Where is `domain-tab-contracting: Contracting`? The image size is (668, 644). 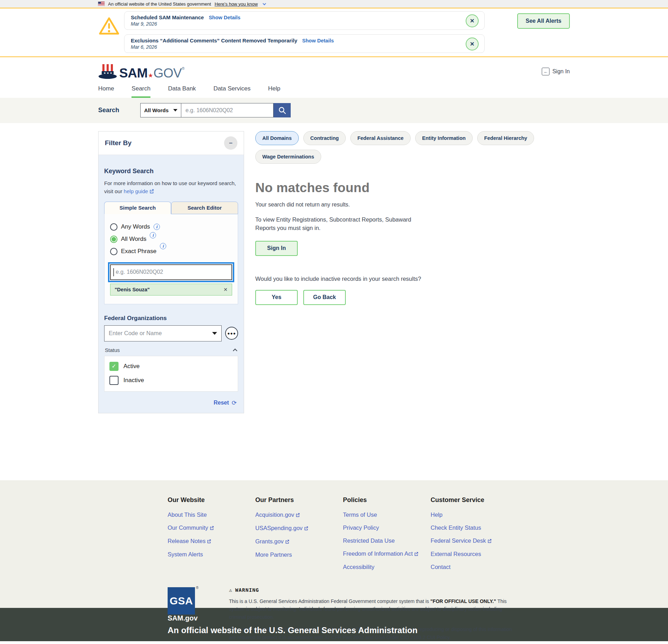
domain-tab-contracting: Contracting is located at coordinates (325, 138).